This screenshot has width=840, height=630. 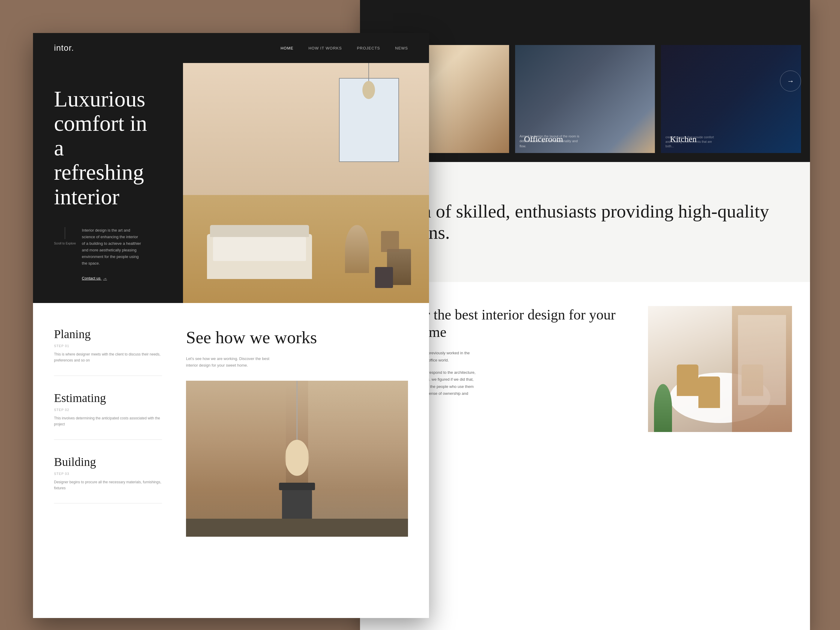 I want to click on hero-bedroom-image, so click(x=306, y=183).